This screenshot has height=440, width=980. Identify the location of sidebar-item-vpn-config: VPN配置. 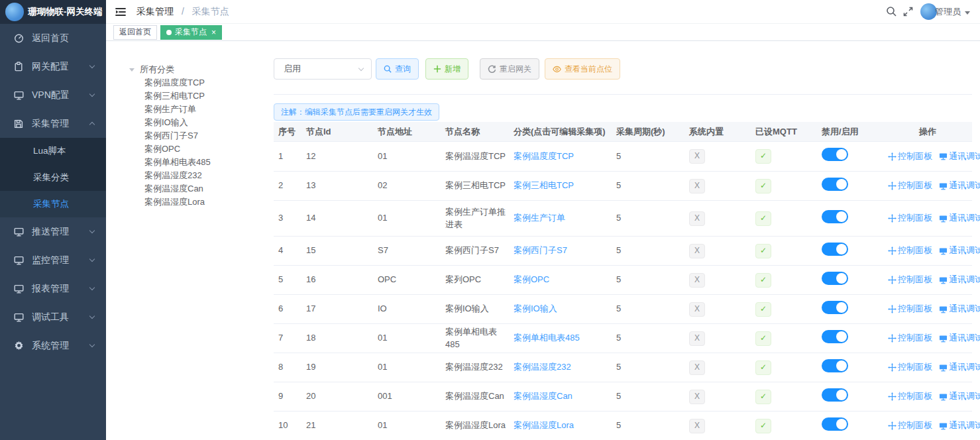
(53, 95).